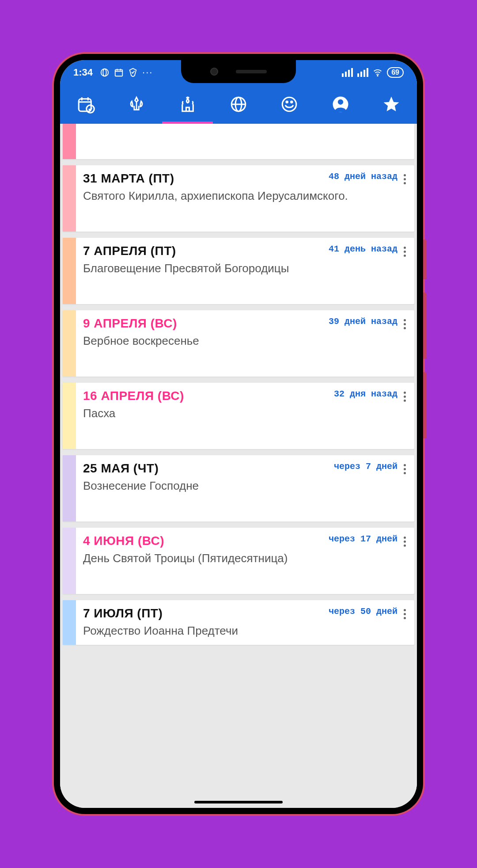 The image size is (477, 868). I want to click on event-relative-date: 41 день назад, so click(363, 249).